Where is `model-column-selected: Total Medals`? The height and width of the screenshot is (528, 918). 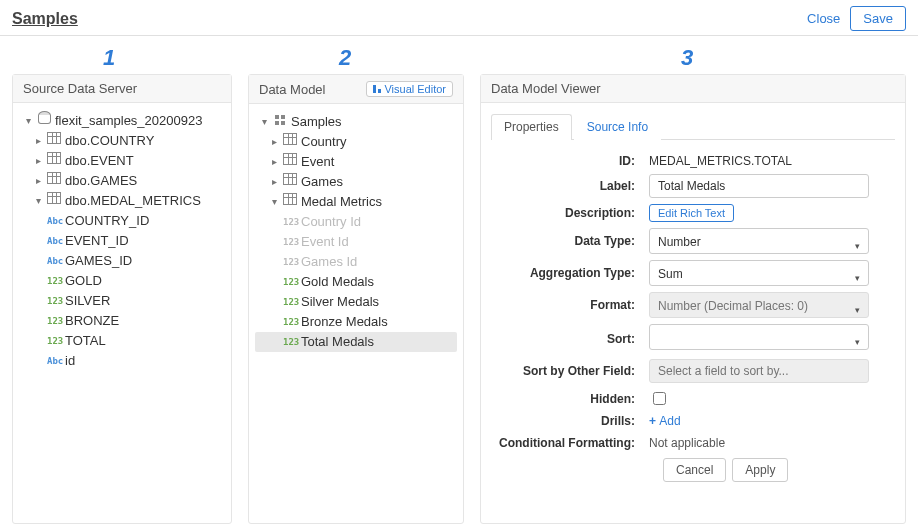 model-column-selected: Total Medals is located at coordinates (356, 342).